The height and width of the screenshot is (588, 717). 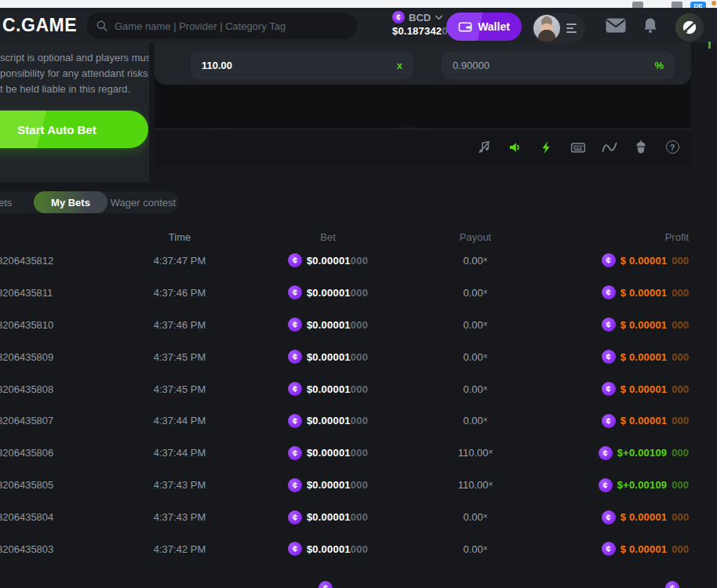 What do you see at coordinates (554, 66) in the screenshot?
I see `win-chance-input` at bounding box center [554, 66].